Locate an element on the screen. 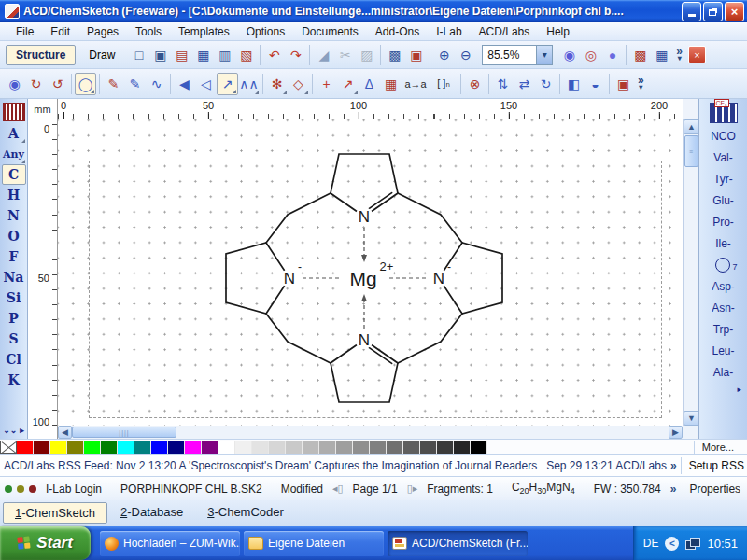  rss-secondary-text: Sep 29 13:21 ACD/Labs is located at coordinates (607, 466).